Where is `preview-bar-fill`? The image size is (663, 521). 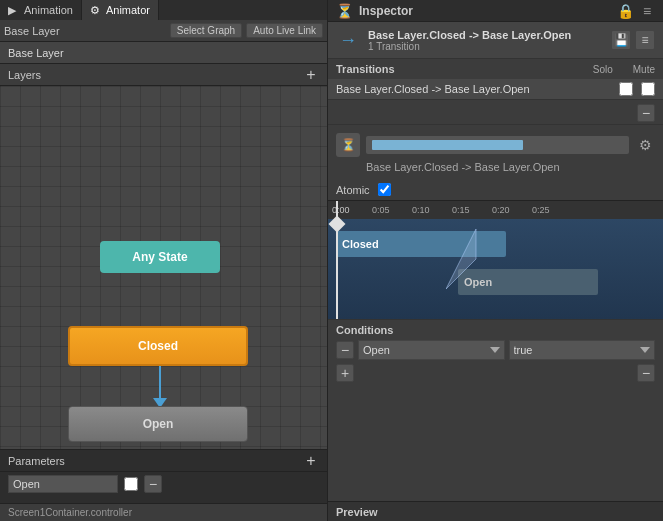 preview-bar-fill is located at coordinates (448, 145).